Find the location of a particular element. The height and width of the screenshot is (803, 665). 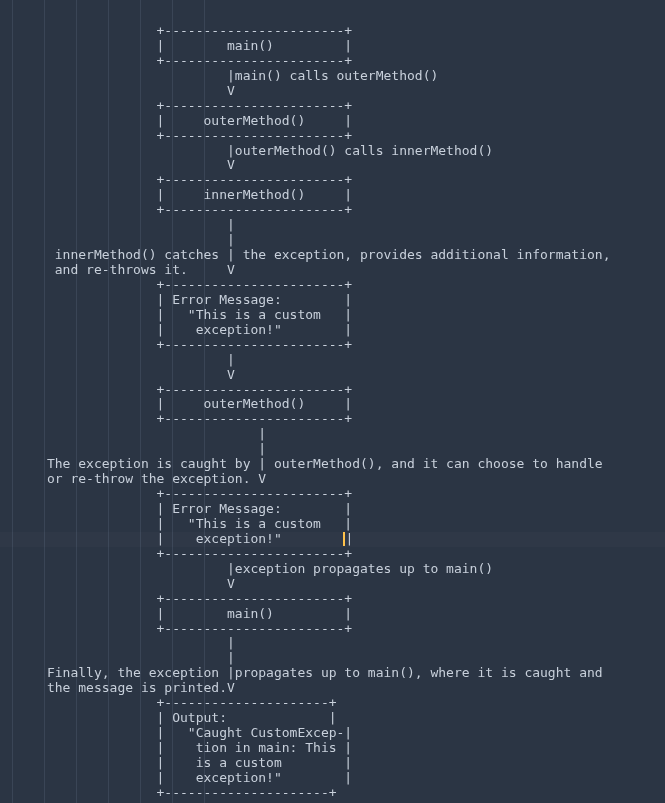

code-line: The exception is caught by | outerMethod… is located at coordinates (332, 464).